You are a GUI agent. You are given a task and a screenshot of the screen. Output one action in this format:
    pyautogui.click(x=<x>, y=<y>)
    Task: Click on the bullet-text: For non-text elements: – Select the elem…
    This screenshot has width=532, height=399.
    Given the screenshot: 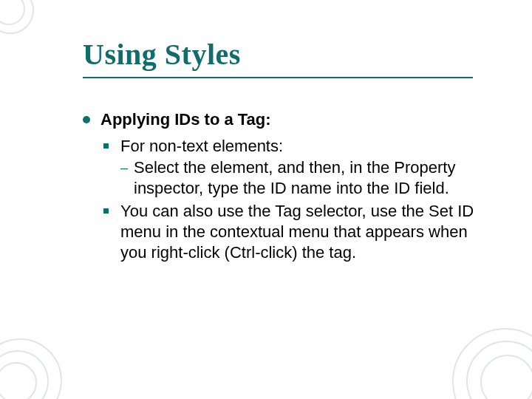 What is the action you would take?
    pyautogui.click(x=297, y=167)
    